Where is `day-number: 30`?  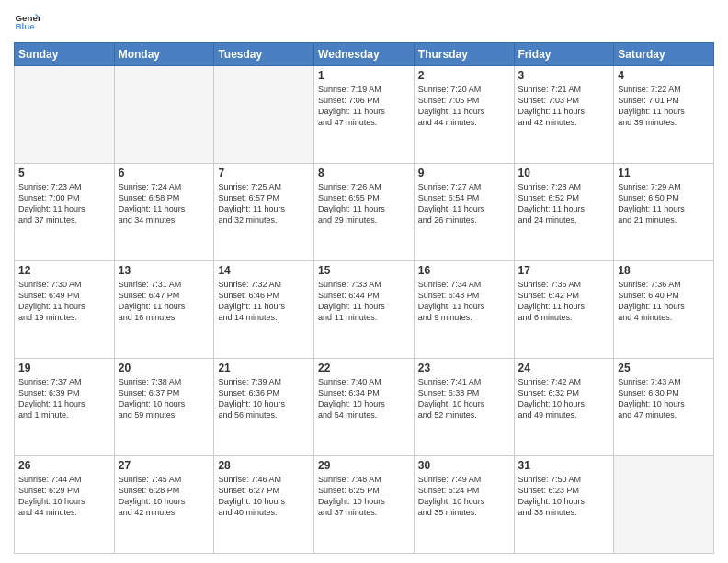
day-number: 30 is located at coordinates (464, 465).